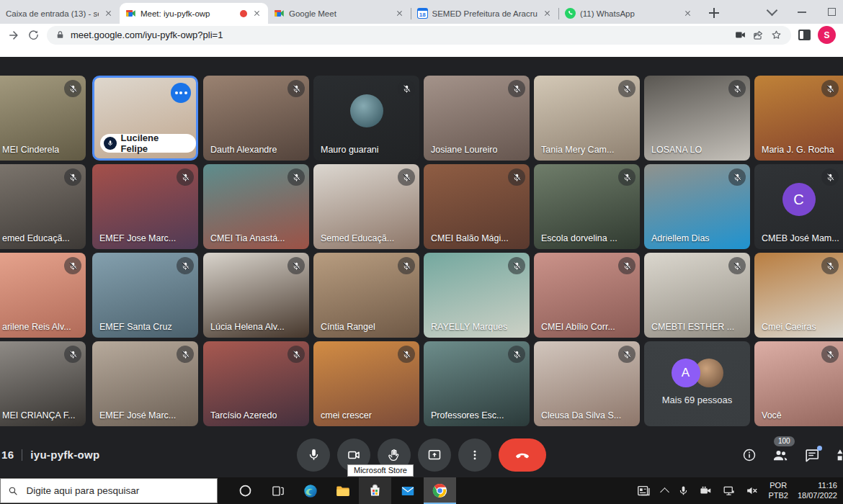  What do you see at coordinates (827, 35) in the screenshot?
I see `profile-avatar: S` at bounding box center [827, 35].